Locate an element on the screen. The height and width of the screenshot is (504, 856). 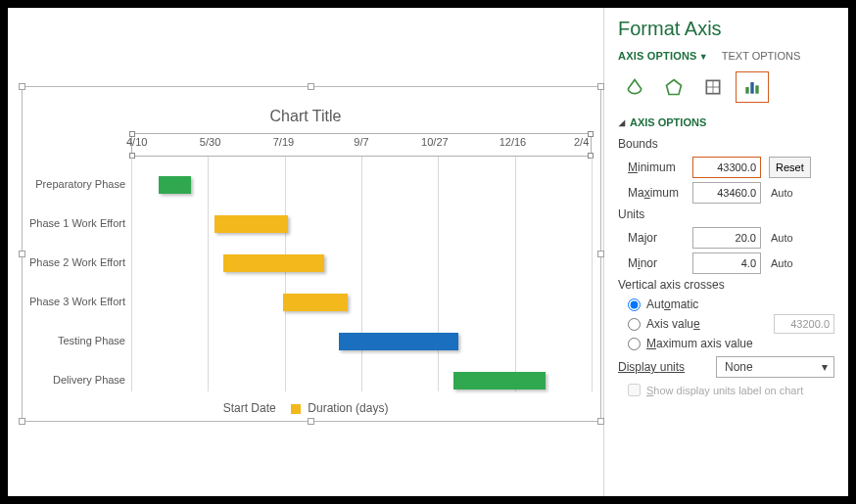
x-tick: 12/16 is located at coordinates (513, 142).